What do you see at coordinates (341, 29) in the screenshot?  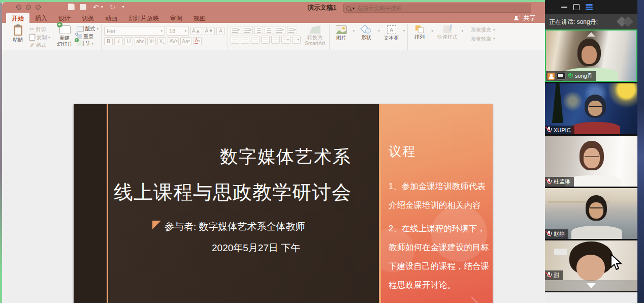 I see `picture-icon` at bounding box center [341, 29].